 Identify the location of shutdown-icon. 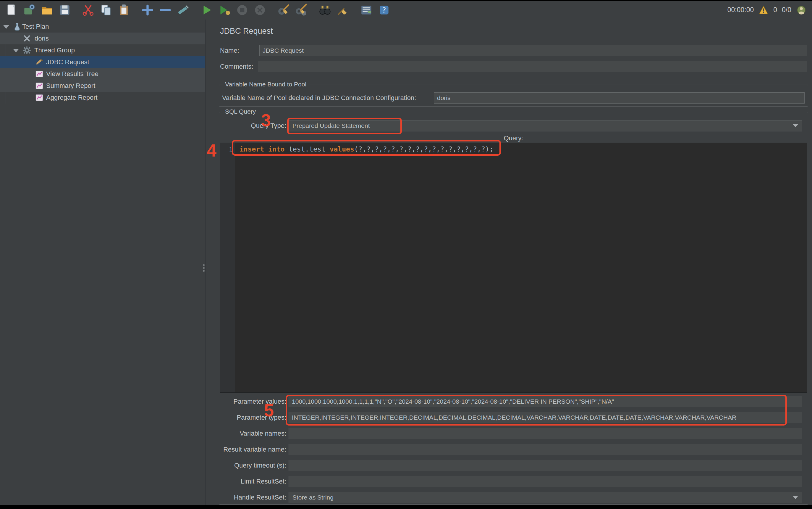
(260, 10).